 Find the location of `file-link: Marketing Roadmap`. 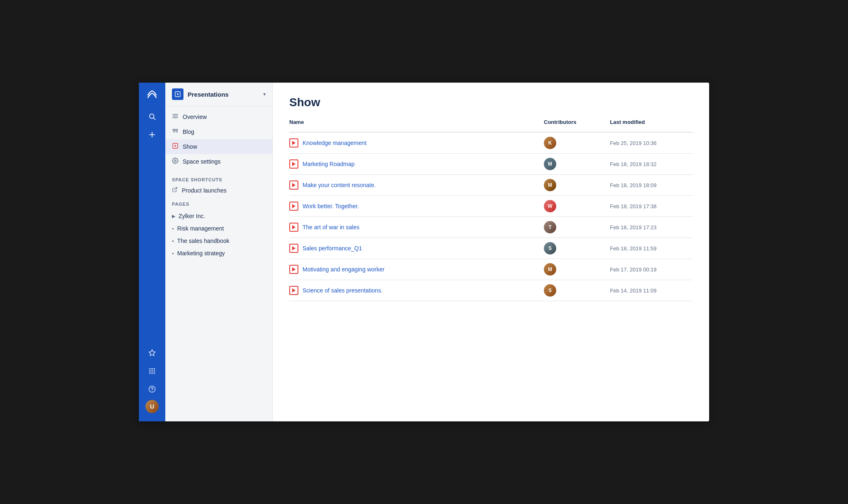

file-link: Marketing Roadmap is located at coordinates (329, 164).